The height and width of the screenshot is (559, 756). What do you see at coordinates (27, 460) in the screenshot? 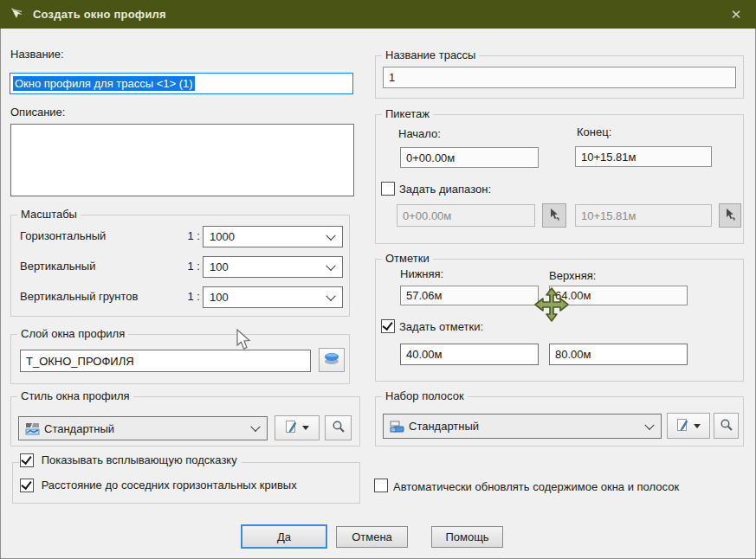
I see `tooltip-checkbox` at bounding box center [27, 460].